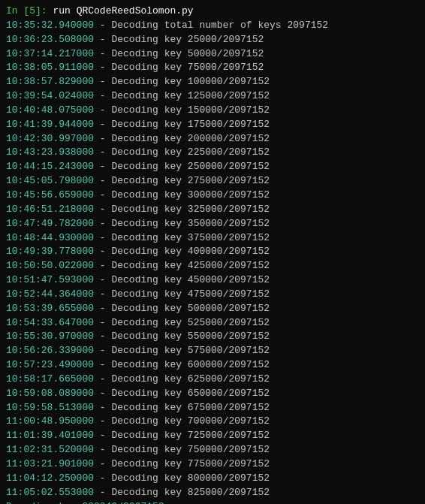  Describe the element at coordinates (212, 409) in the screenshot. I see `output-line: 10:59:58.513000 - Decoding key 675000/20…` at that location.